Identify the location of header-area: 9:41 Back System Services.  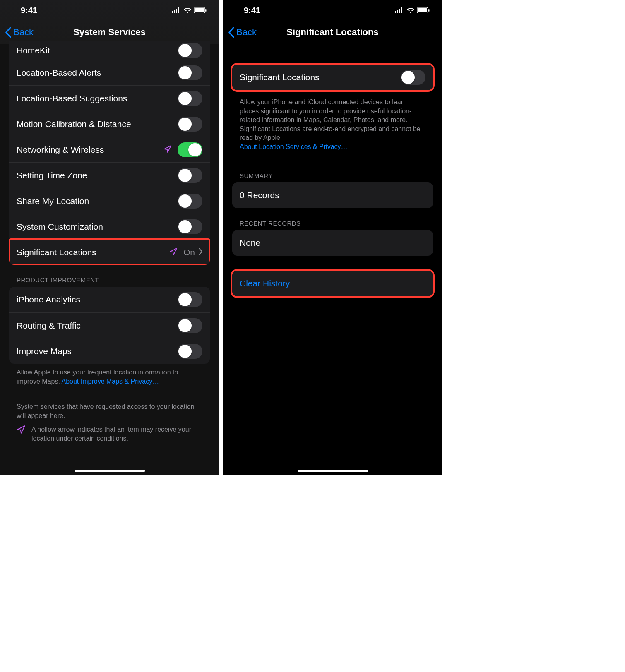
(109, 22).